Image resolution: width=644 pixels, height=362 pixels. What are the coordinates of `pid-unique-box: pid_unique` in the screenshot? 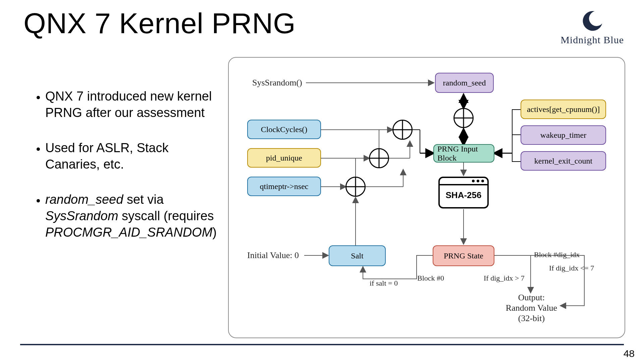 It's located at (284, 158).